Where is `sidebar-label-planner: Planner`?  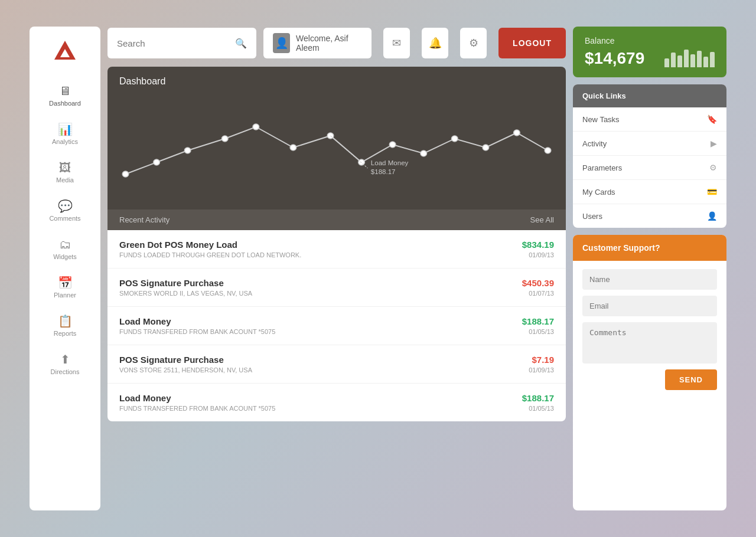
sidebar-label-planner: Planner is located at coordinates (65, 295).